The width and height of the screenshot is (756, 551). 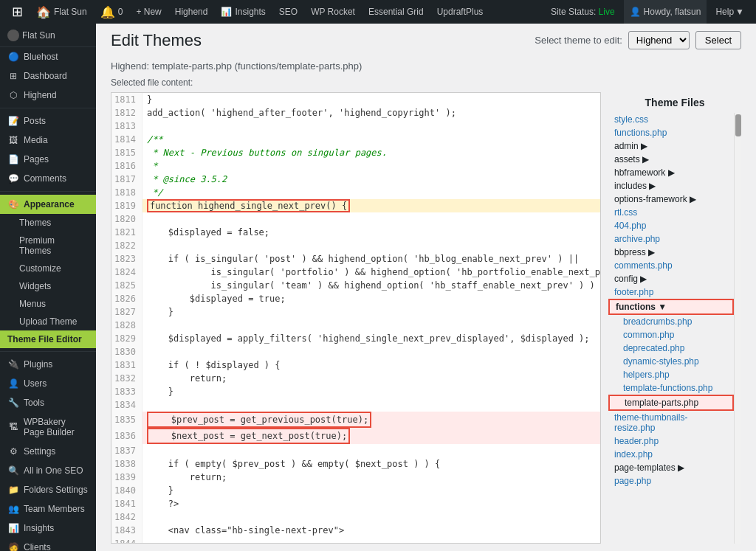 I want to click on sidebar-item-pages: 📄 Pages, so click(x=48, y=159).